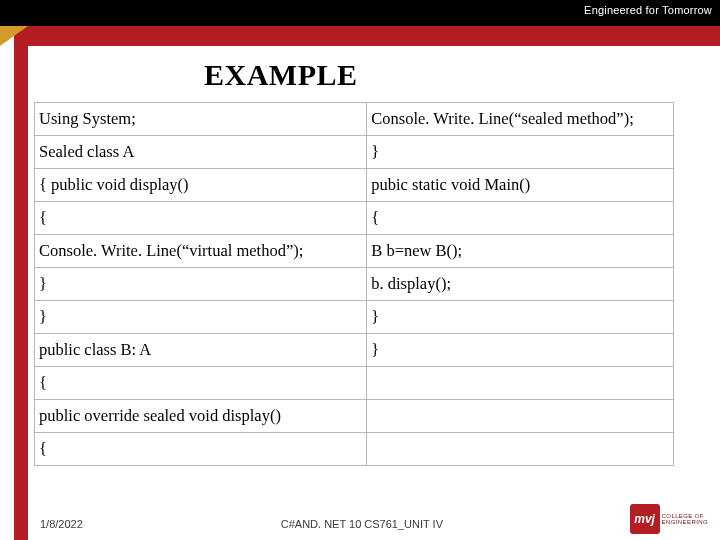  What do you see at coordinates (669, 519) in the screenshot?
I see `logo: mvj COLLEGE OF ENGINEERING` at bounding box center [669, 519].